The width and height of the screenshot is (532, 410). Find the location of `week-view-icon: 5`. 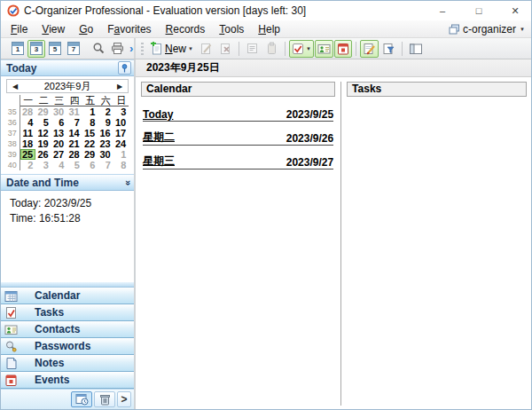

week-view-icon: 5 is located at coordinates (55, 48).